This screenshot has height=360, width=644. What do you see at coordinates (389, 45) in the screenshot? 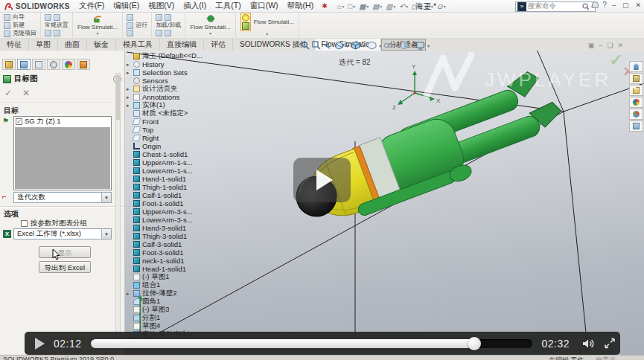
I see `hide-show-items-icon` at bounding box center [389, 45].